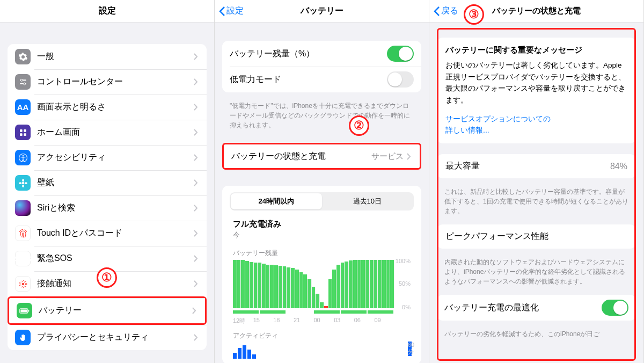 The image size is (644, 363). Describe the element at coordinates (537, 308) in the screenshot. I see `optimized-charging-row: バッテリー充電の最適化` at that location.